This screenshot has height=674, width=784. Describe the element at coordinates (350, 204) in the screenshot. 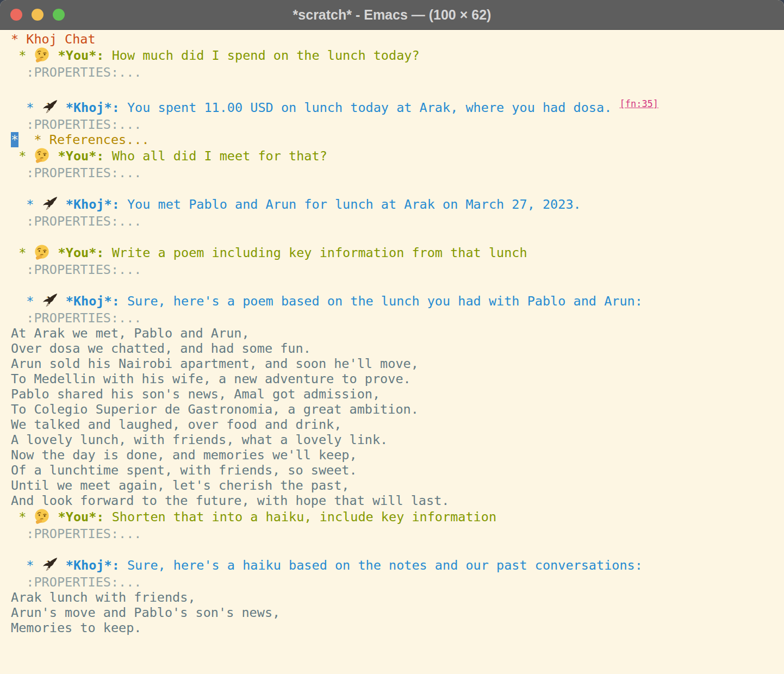

I see `chat-message-khoj-2-text: You met Pablo and Arun for lunch at Arak…` at that location.